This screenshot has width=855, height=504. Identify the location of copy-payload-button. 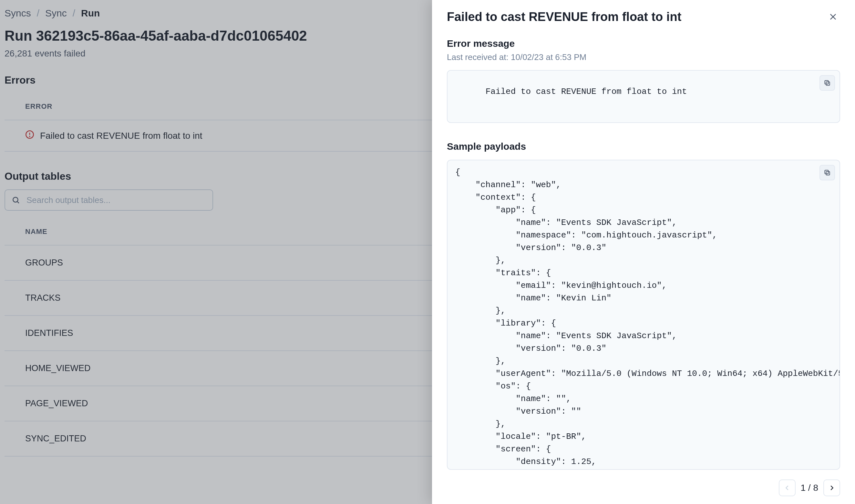
(827, 173).